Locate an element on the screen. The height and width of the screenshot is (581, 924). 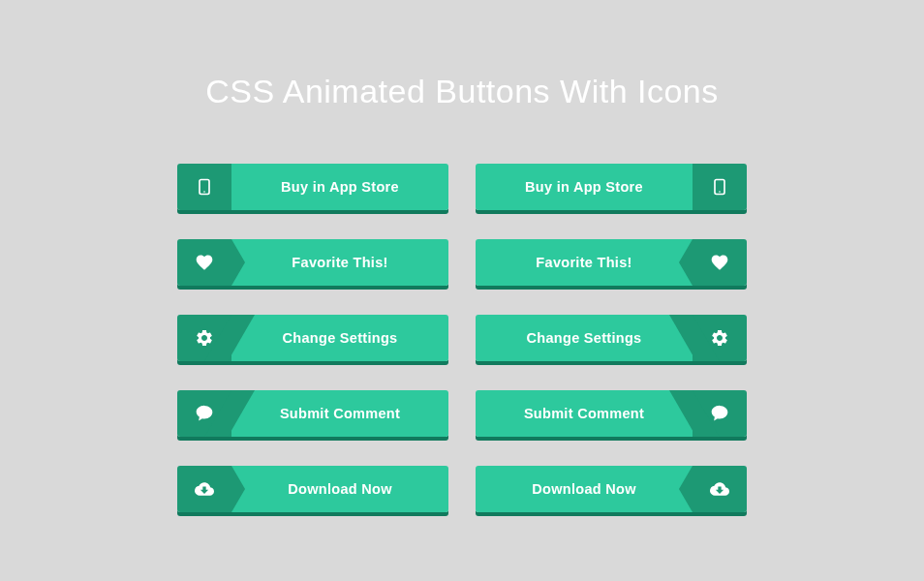
comment-button-right: Submit Comment is located at coordinates (611, 413).